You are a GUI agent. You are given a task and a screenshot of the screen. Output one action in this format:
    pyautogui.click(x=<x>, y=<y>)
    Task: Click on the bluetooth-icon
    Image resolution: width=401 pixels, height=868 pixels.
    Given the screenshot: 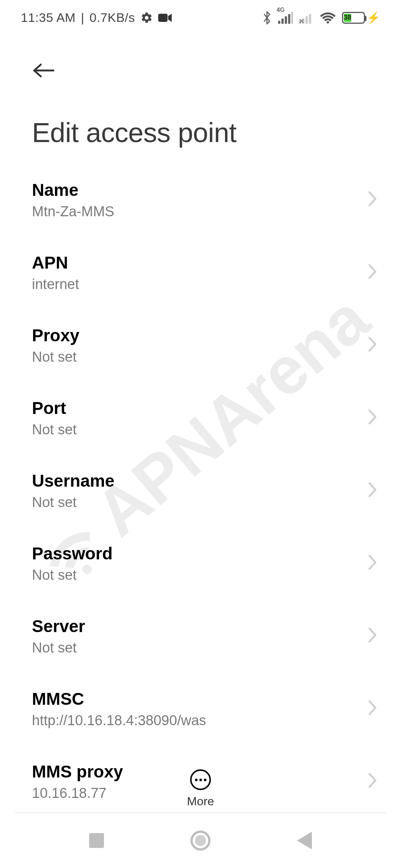 What is the action you would take?
    pyautogui.click(x=267, y=18)
    